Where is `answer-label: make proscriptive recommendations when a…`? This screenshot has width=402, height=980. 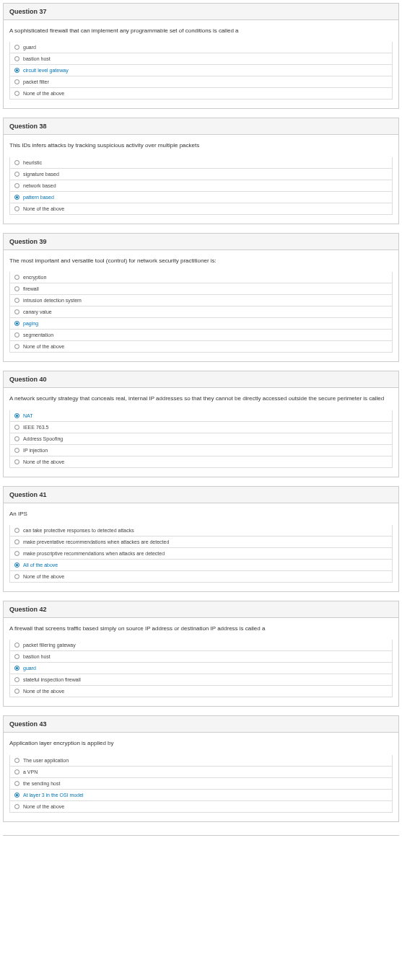 answer-label: make proscriptive recommendations when a… is located at coordinates (94, 554).